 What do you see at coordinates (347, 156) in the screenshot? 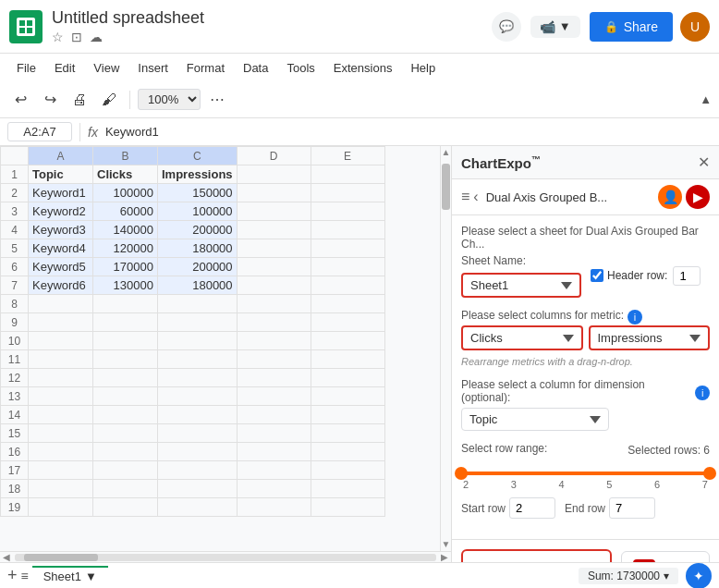
I see `col-header-e: E` at bounding box center [347, 156].